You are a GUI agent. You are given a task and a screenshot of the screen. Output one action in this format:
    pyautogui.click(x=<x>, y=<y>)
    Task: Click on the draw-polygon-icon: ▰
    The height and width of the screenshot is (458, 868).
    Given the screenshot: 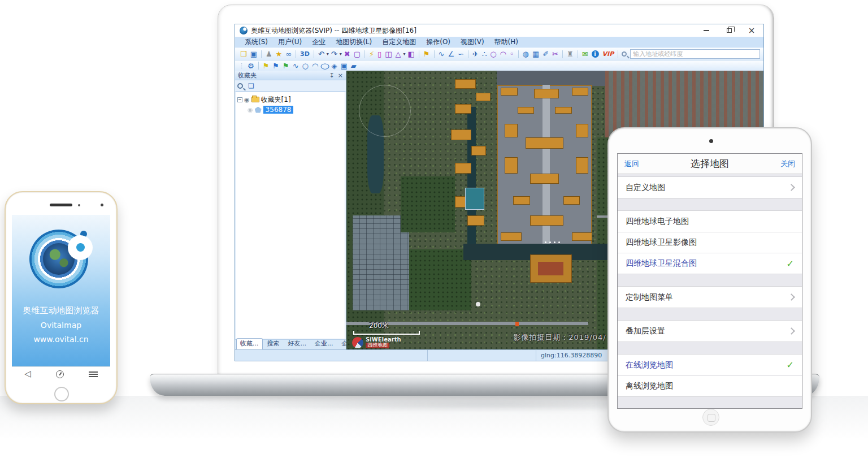 What is the action you would take?
    pyautogui.click(x=354, y=66)
    